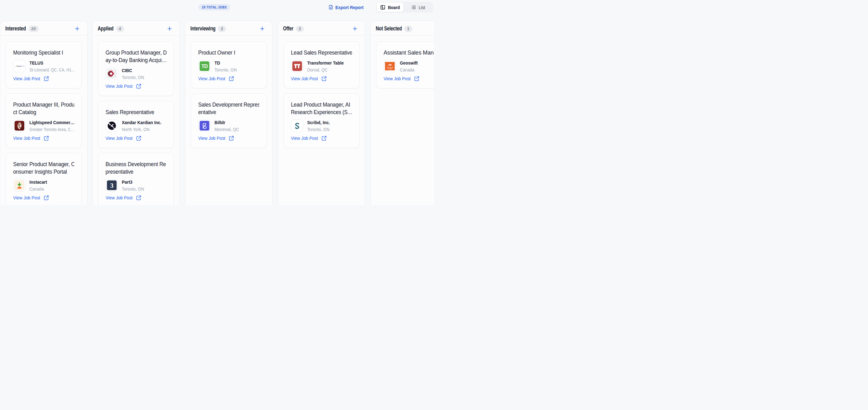 This screenshot has width=868, height=410. What do you see at coordinates (112, 185) in the screenshot?
I see `svg-text: 3` at bounding box center [112, 185].